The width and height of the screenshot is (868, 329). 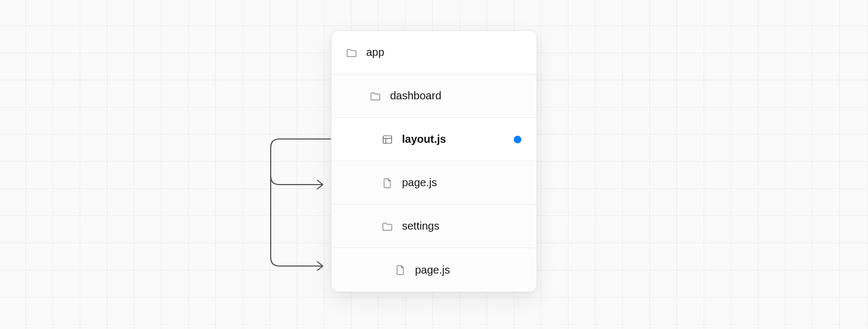 I want to click on tree-label: settings, so click(x=463, y=226).